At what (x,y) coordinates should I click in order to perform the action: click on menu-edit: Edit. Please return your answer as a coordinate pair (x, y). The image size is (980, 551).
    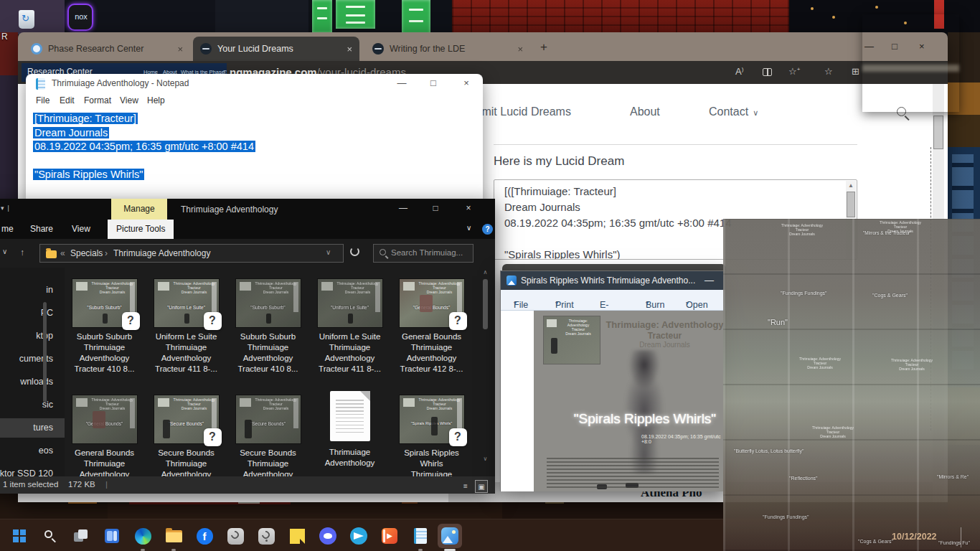
    Looking at the image, I should click on (67, 100).